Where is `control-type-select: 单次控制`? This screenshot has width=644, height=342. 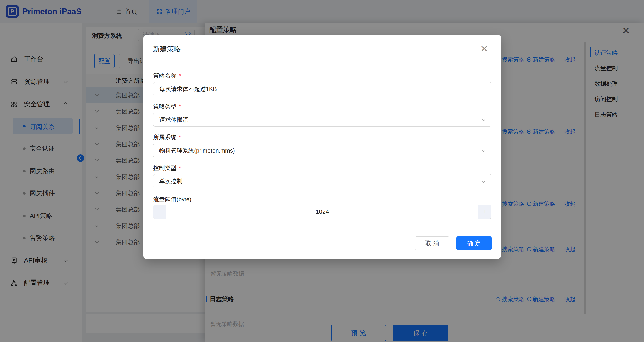 control-type-select: 单次控制 is located at coordinates (322, 181).